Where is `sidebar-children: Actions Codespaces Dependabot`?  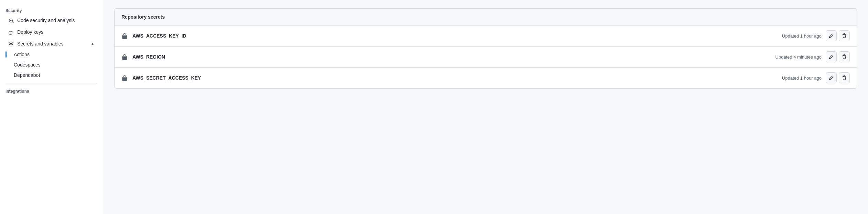 sidebar-children: Actions Codespaces Dependabot is located at coordinates (52, 65).